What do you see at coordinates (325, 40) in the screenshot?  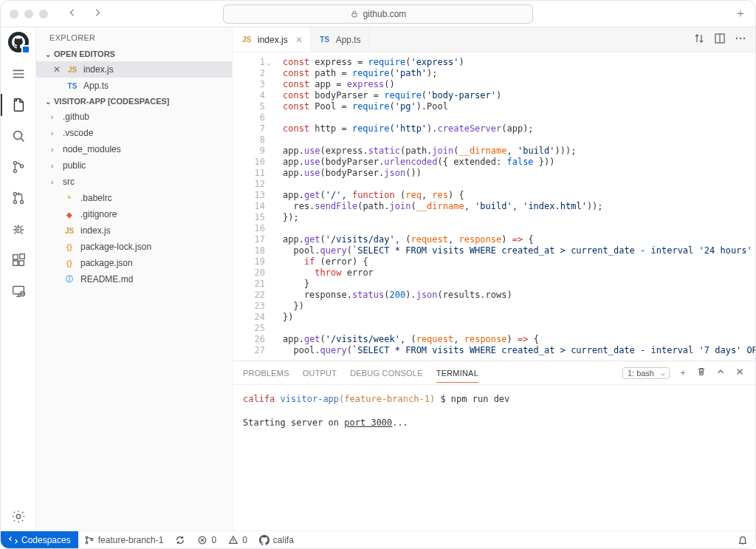 I see `file-type-icon: TS` at bounding box center [325, 40].